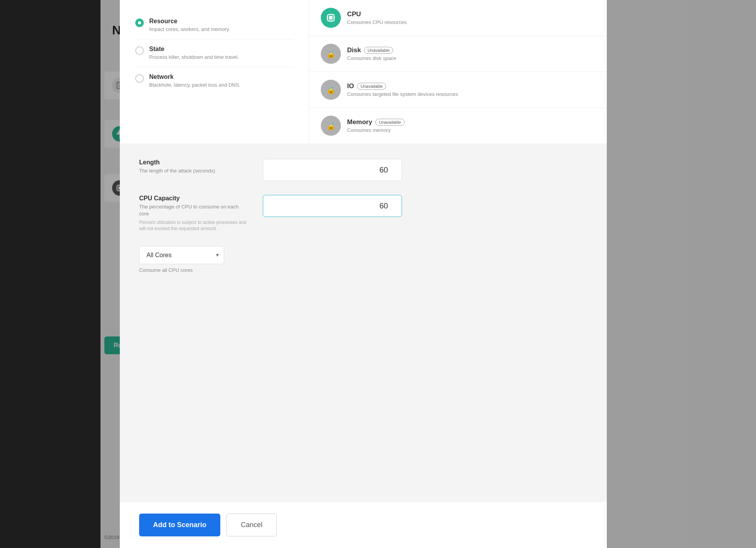  I want to click on resource-desc-io: Consumes targeted file system devices re…, so click(471, 94).